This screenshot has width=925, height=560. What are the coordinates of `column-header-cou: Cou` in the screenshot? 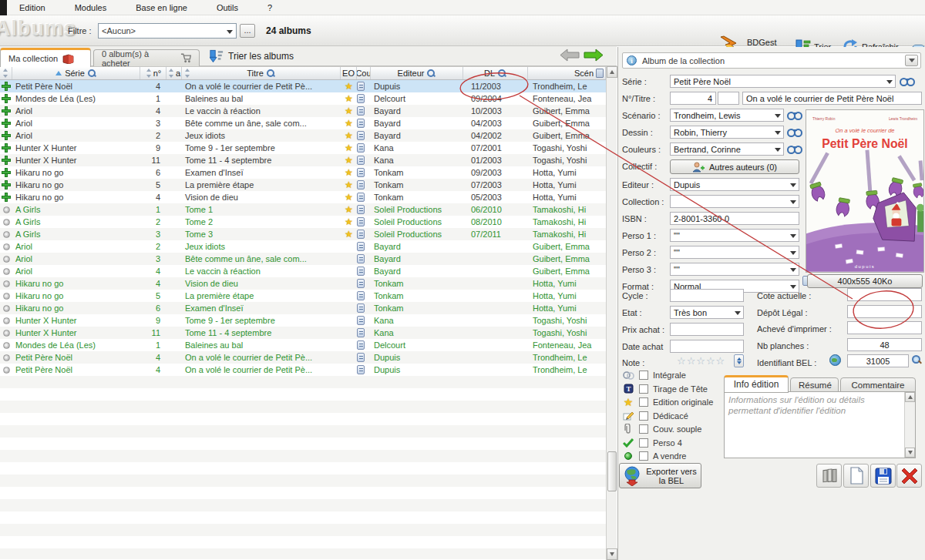 It's located at (364, 73).